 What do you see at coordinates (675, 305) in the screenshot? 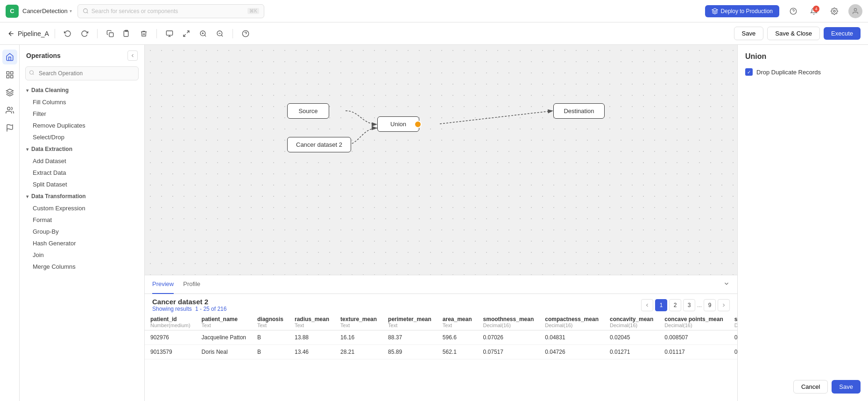
I see `page-2-button: 2` at bounding box center [675, 305].